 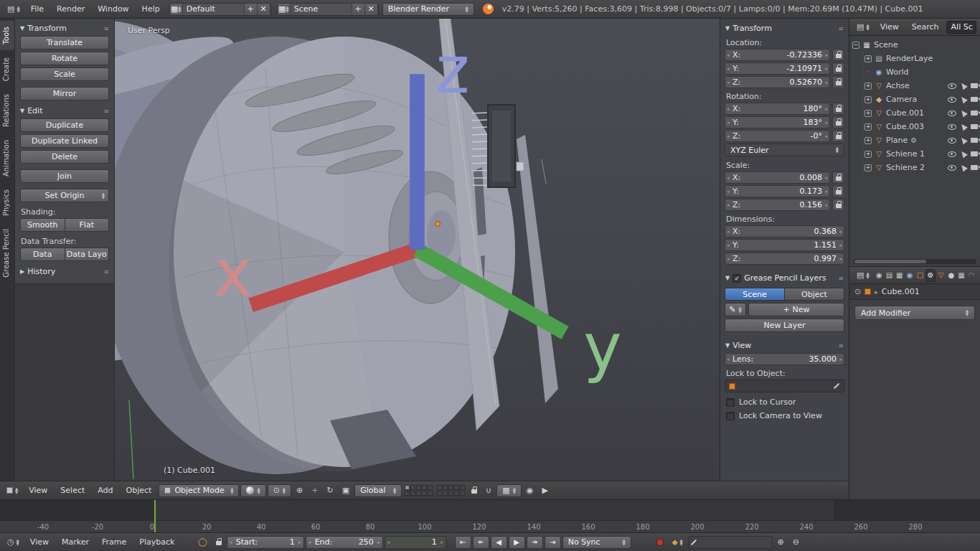 What do you see at coordinates (856, 45) in the screenshot?
I see `collapse-icon: −` at bounding box center [856, 45].